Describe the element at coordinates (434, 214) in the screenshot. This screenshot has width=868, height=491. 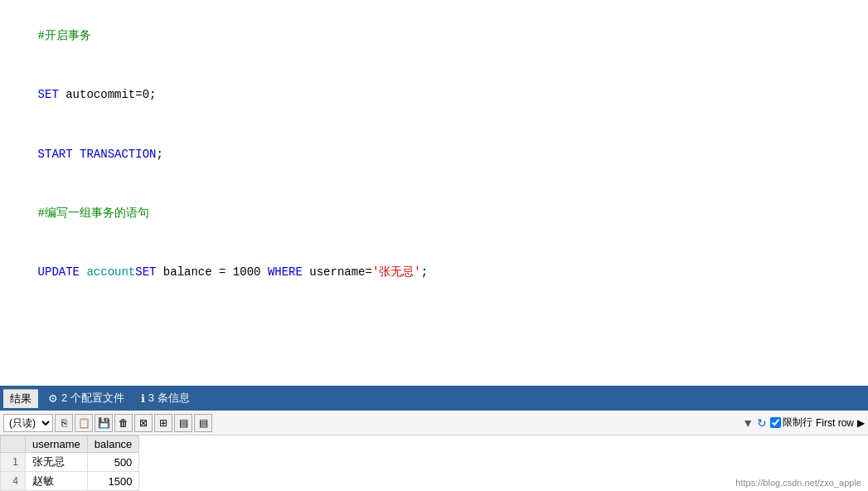
I see `code-line-4: #编写一组事务的语句` at that location.